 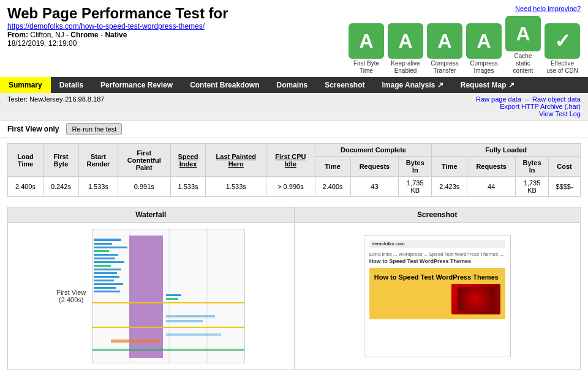 What do you see at coordinates (562, 41) in the screenshot?
I see `grade-letter-cdn: ✓` at bounding box center [562, 41].